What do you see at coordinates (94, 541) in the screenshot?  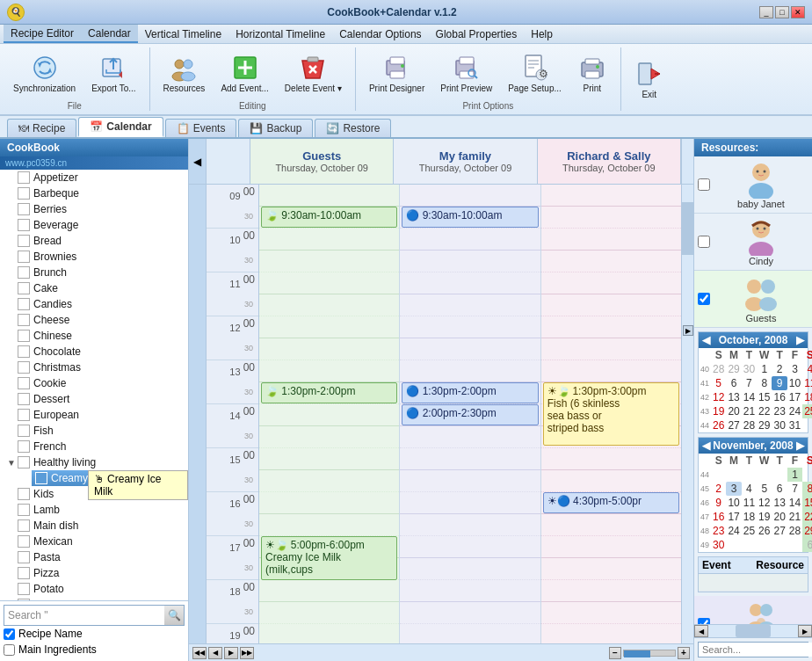 I see `sidebar-item-mexican: Mexican` at bounding box center [94, 541].